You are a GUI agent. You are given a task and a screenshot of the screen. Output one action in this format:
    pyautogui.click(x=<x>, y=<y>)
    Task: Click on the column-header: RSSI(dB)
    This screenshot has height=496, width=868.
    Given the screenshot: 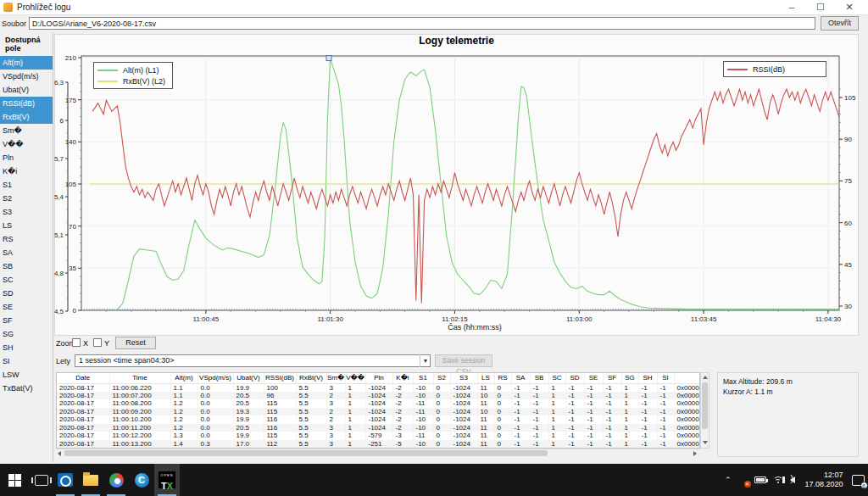 What is the action you would take?
    pyautogui.click(x=280, y=378)
    